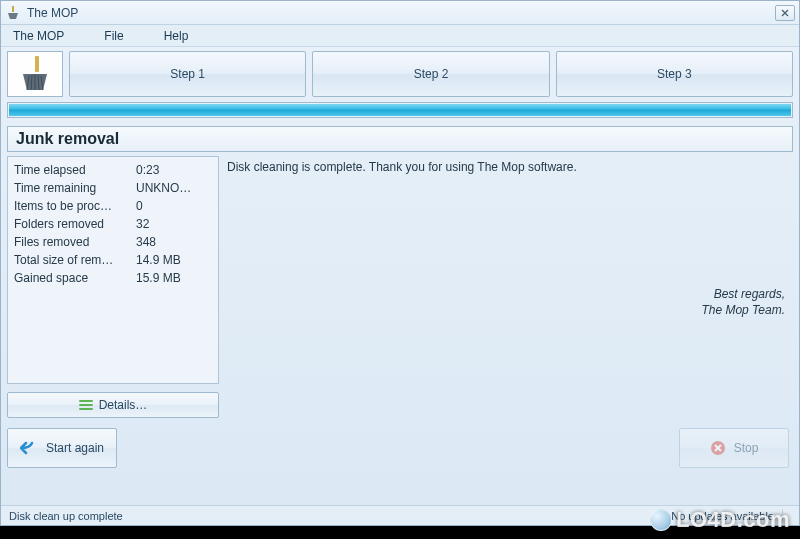  What do you see at coordinates (174, 170) in the screenshot?
I see `stat-value: 0:23` at bounding box center [174, 170].